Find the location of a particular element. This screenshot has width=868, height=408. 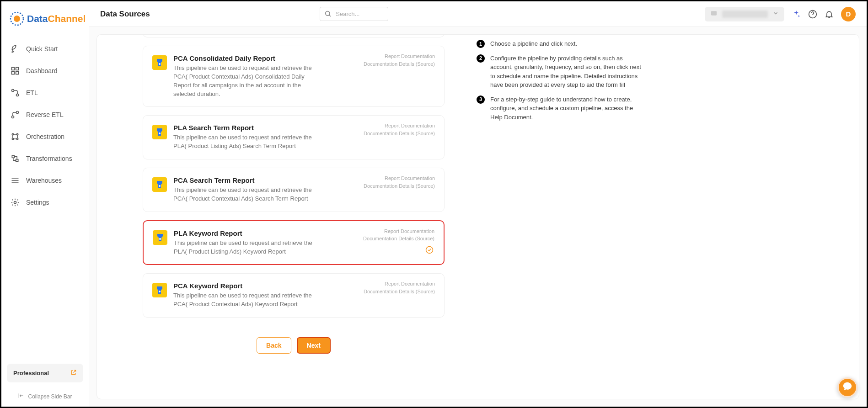

logo-mark-icon is located at coordinates (17, 19).